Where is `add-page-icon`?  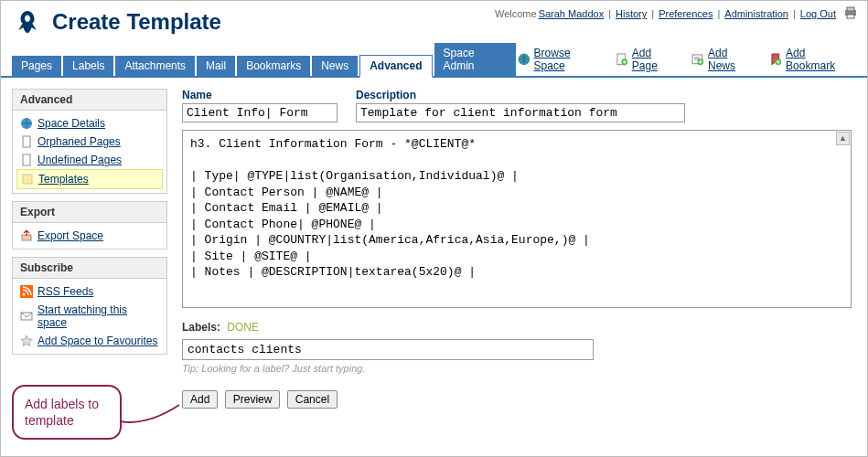
add-page-icon is located at coordinates (622, 59).